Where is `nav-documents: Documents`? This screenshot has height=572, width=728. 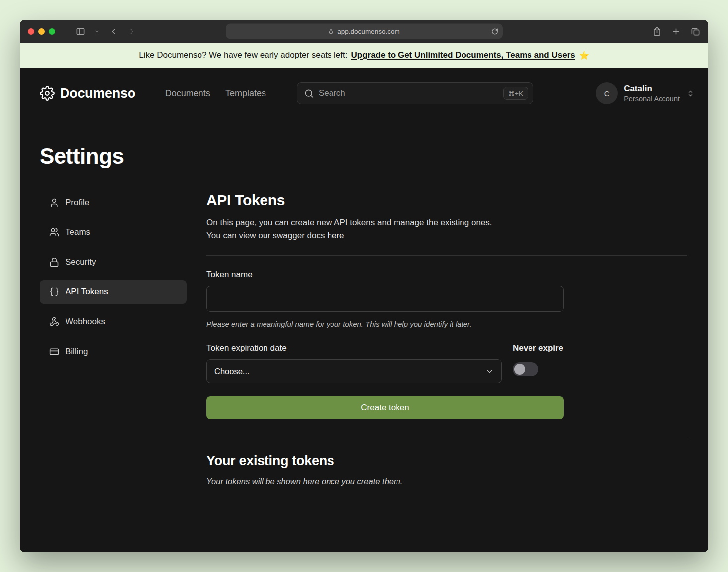 nav-documents: Documents is located at coordinates (188, 93).